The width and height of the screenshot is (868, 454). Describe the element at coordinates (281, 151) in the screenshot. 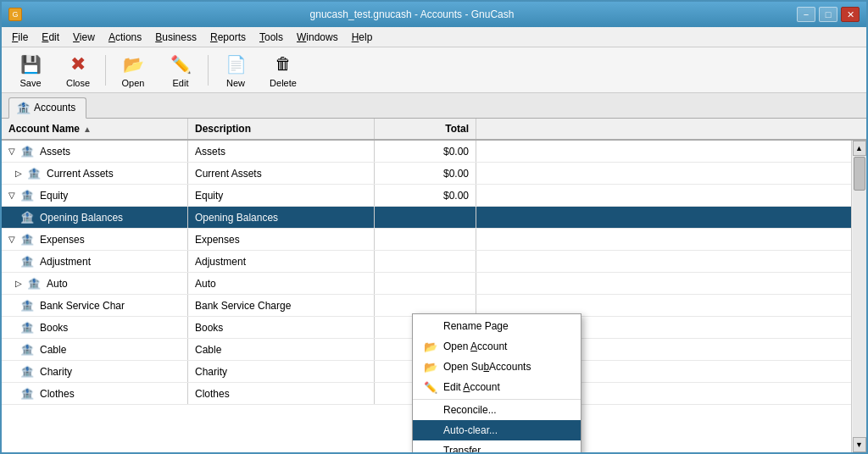

I see `row-desc-assets: Assets` at that location.